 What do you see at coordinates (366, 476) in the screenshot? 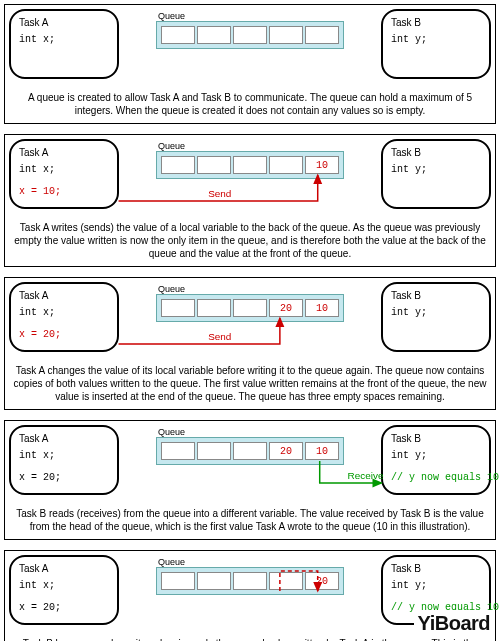
I see `receive-arrow-label: Receive` at bounding box center [366, 476].